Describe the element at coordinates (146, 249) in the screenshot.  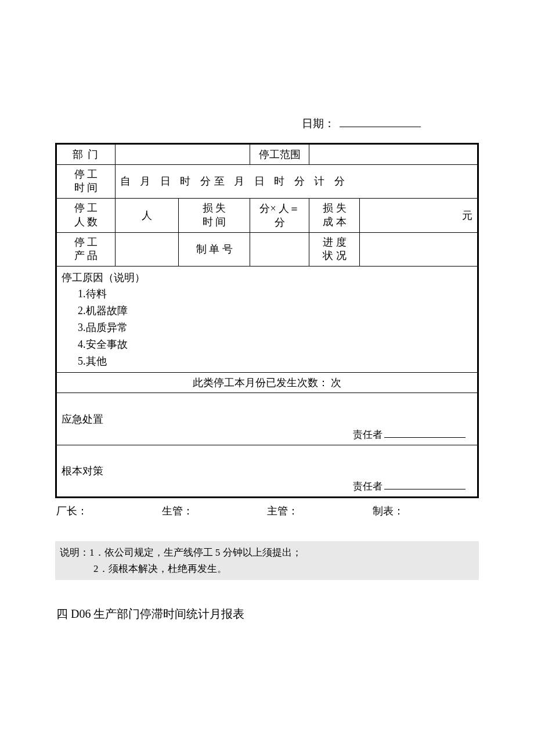
I see `stop-product-value` at that location.